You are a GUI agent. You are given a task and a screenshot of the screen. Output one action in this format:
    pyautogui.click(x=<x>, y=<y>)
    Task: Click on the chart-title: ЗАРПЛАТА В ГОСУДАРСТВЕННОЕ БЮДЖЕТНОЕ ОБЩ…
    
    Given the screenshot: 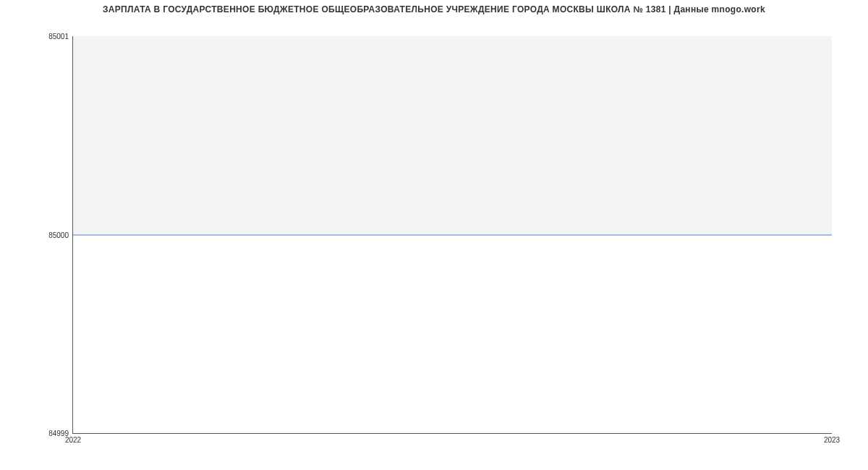 What is the action you would take?
    pyautogui.click(x=434, y=9)
    